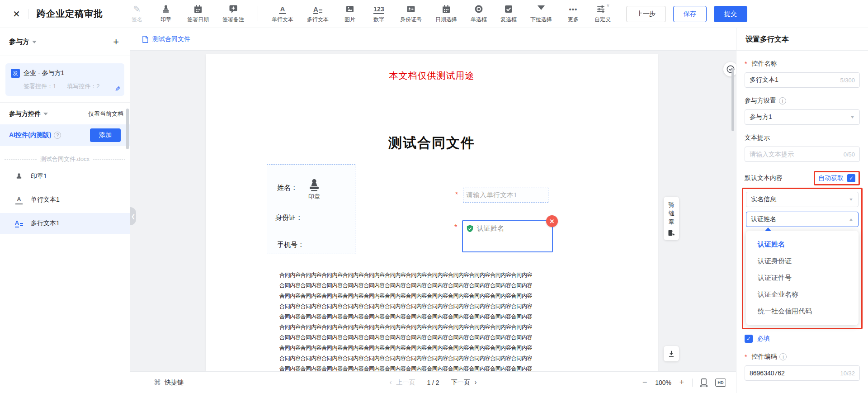 This screenshot has width=868, height=393. Describe the element at coordinates (166, 39) in the screenshot. I see `tab-document: 测试合同文件` at that location.